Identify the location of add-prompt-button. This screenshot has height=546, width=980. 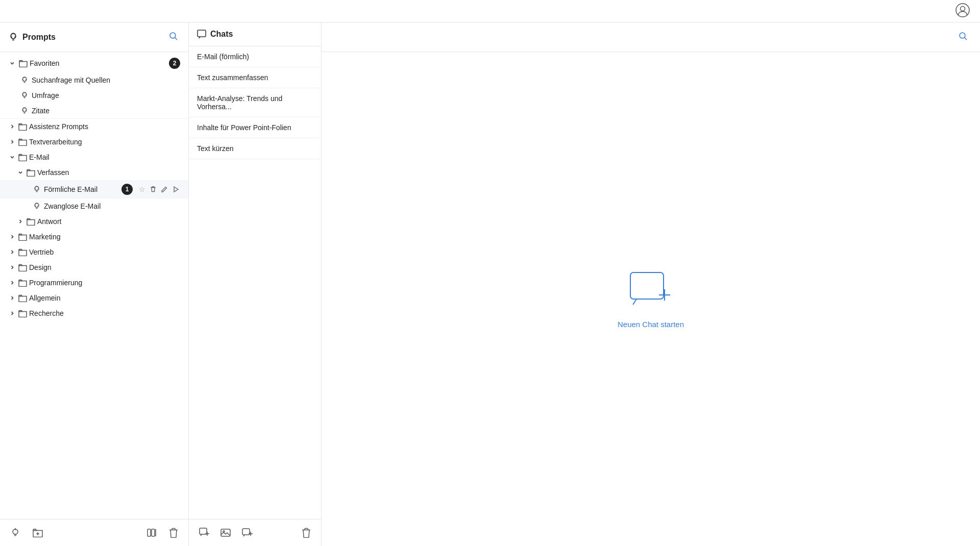
(15, 533).